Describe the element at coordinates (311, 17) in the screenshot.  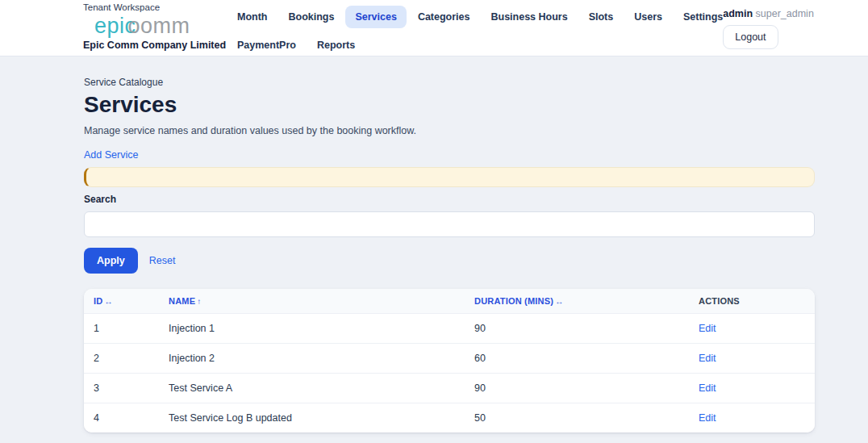
I see `nav-item-bookings: Bookings` at that location.